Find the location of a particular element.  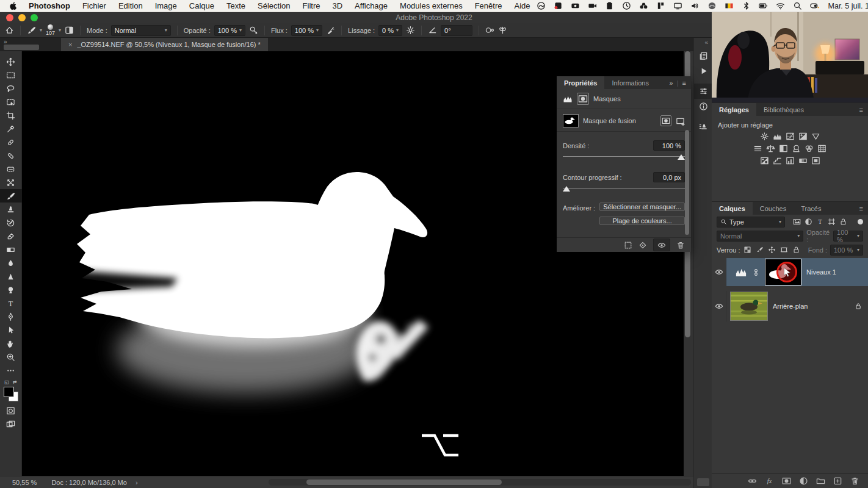

actions-panel-icon is located at coordinates (703, 71).